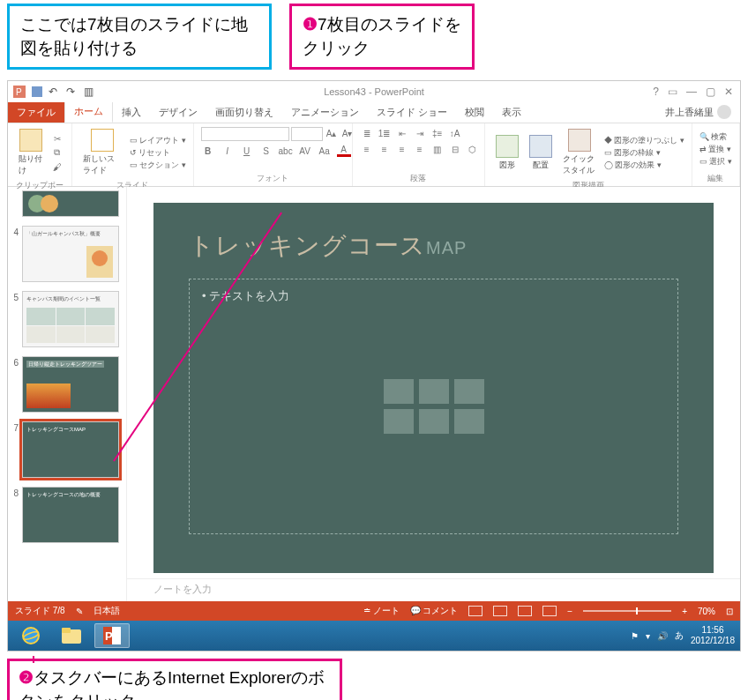 This screenshot has height=700, width=748. Describe the element at coordinates (475, 611) in the screenshot. I see `normal-view-button` at that location.